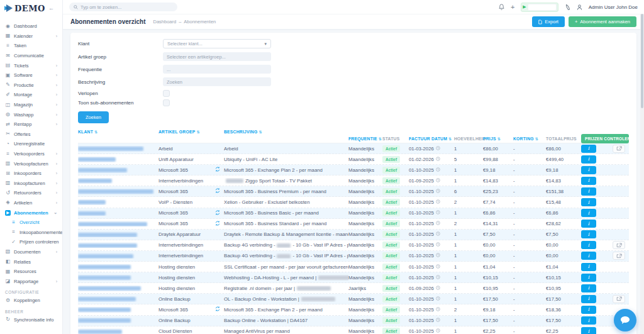 The width and height of the screenshot is (644, 334). Describe the element at coordinates (31, 125) in the screenshot. I see `sidebar-item-rentapp: ⇄Rentapp›` at that location.